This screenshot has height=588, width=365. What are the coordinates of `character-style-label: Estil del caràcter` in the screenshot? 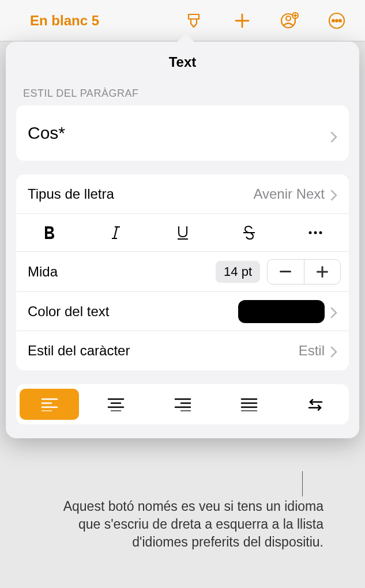 It's located at (163, 351).